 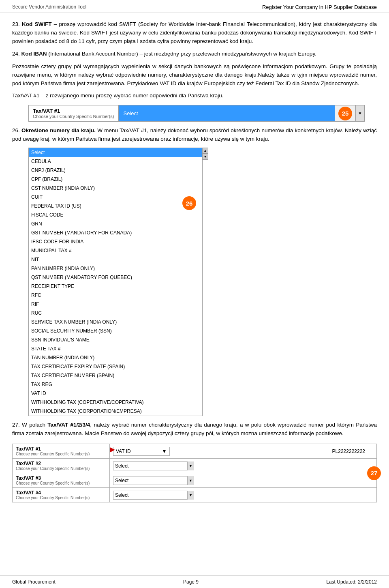 I want to click on bottom-form-wrapper: Tax/VAT #1Choose your Country Specific N…, so click(x=194, y=473).